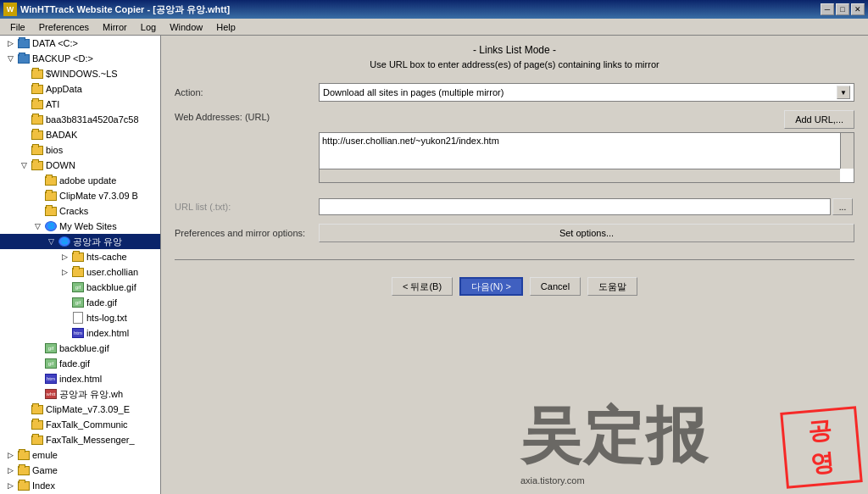  I want to click on close-button: ✕, so click(858, 9).